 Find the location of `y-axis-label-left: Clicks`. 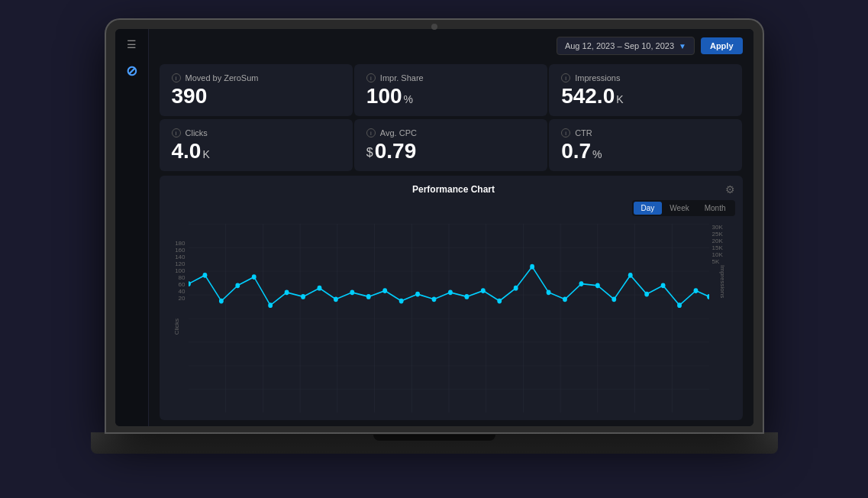

y-axis-label-left: Clicks is located at coordinates (177, 327).